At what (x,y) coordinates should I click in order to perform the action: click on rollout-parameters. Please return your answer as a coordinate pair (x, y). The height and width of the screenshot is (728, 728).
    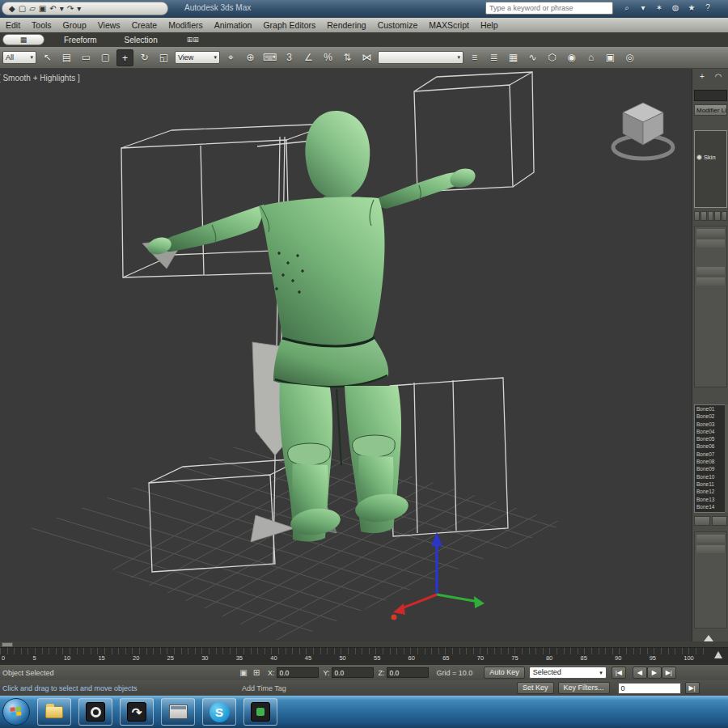
    Looking at the image, I should click on (710, 307).